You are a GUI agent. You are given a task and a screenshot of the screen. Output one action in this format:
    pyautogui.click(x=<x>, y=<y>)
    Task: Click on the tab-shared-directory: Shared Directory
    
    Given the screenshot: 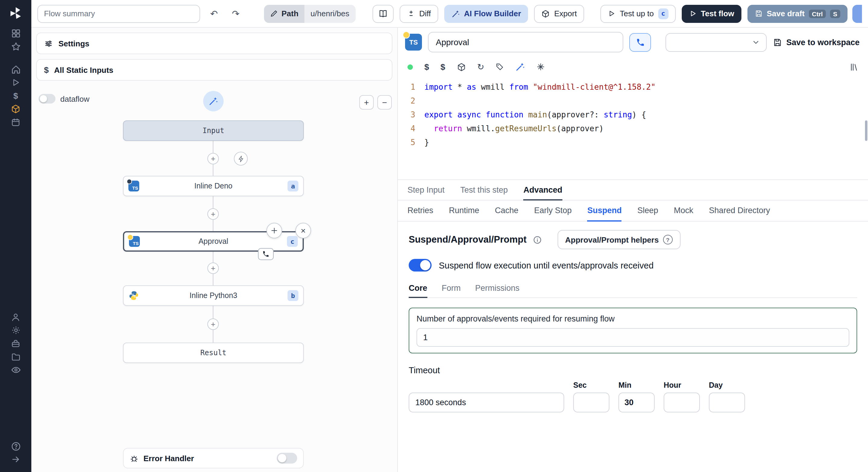 What is the action you would take?
    pyautogui.click(x=739, y=211)
    